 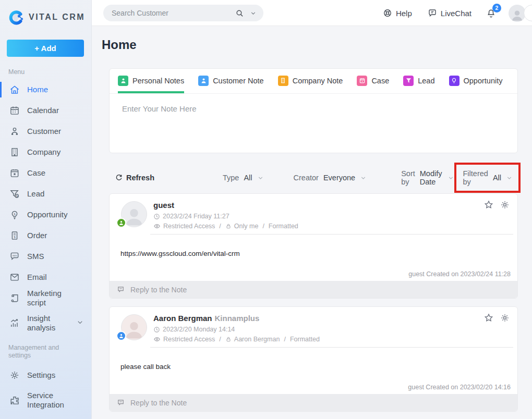 I want to click on menu-section-label: Menu, so click(x=46, y=72).